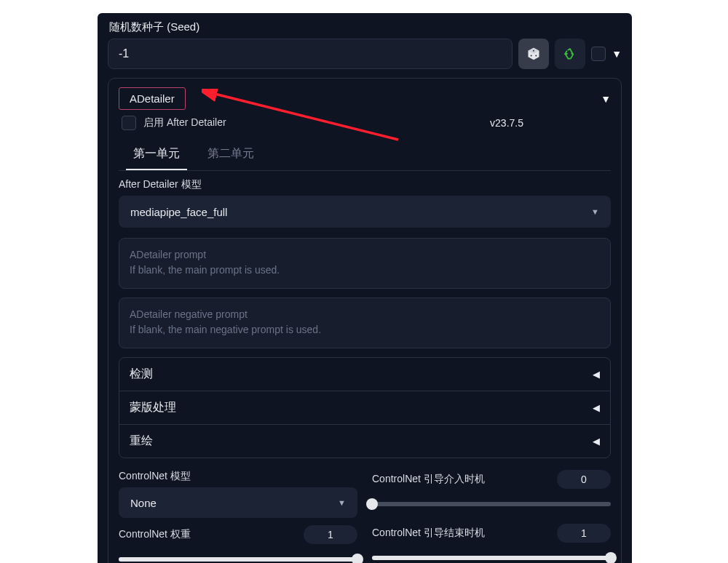 The height and width of the screenshot is (563, 728). Describe the element at coordinates (365, 516) in the screenshot. I see `controlnet-grid: ControlNet 模型 None ▼ ControlNet 权重 1 Co` at that location.